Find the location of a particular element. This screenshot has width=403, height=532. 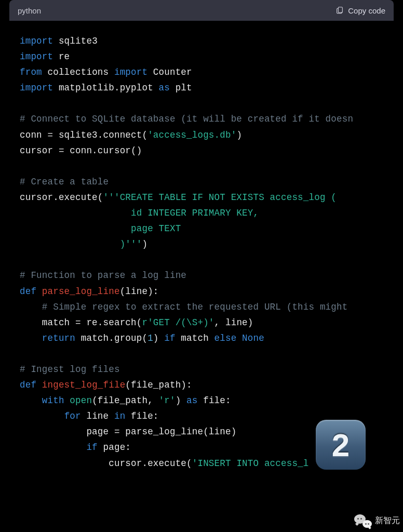

code-line: def ingest_log_file(file_path): is located at coordinates (202, 385).